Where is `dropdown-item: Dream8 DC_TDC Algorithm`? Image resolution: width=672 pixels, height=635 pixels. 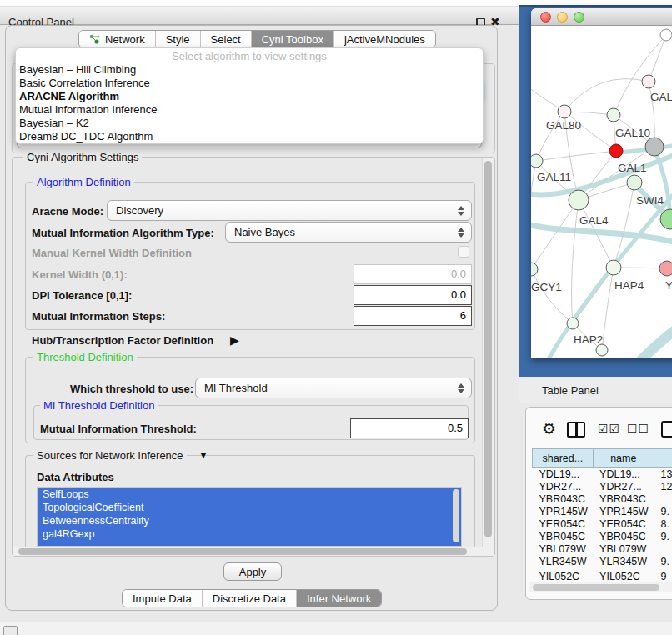 dropdown-item: Dream8 DC_TDC Algorithm is located at coordinates (249, 137).